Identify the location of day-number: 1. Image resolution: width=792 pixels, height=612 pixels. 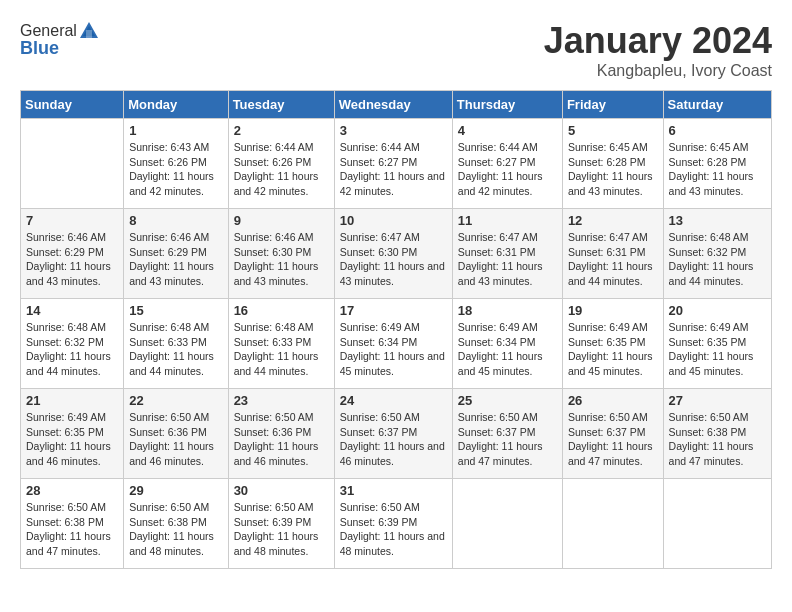
(176, 130).